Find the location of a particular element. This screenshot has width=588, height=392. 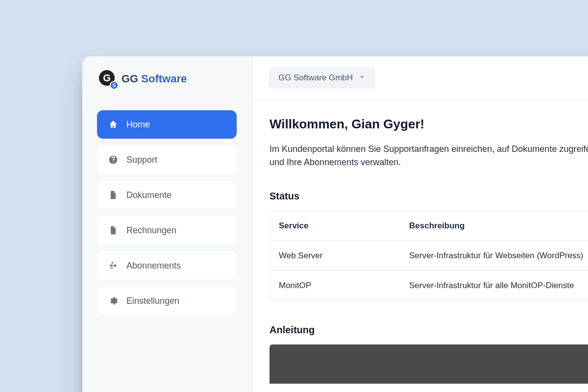

document-icon is located at coordinates (113, 195).